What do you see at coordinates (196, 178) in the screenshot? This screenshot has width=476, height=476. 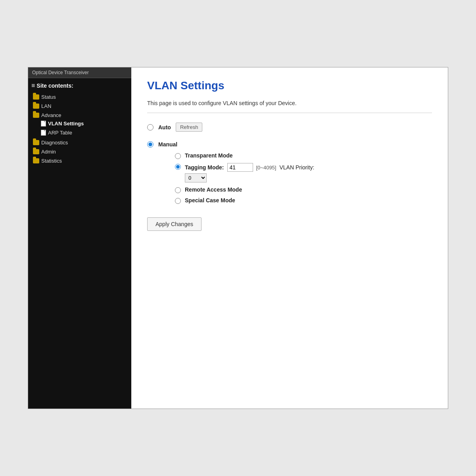 I see `priority-select: 0 1 2 3 4 5 6 7` at bounding box center [196, 178].